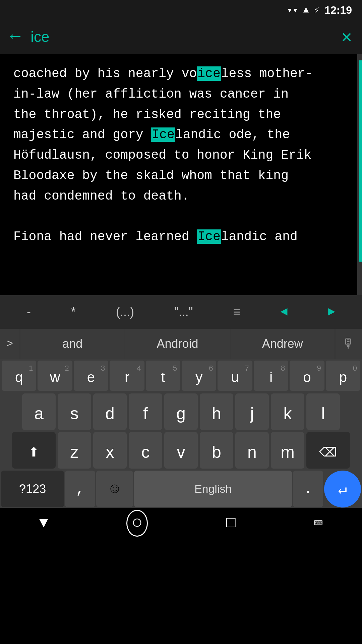 The height and width of the screenshot is (644, 362). I want to click on scrollbar, so click(360, 174).